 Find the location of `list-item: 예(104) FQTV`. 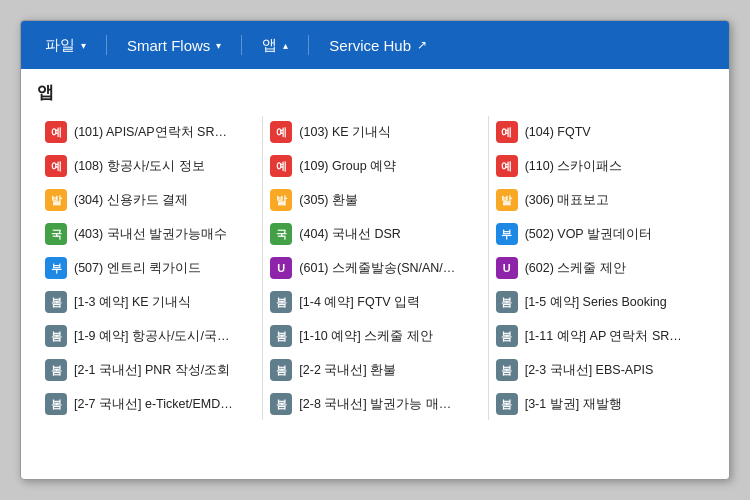

list-item: 예(104) FQTV is located at coordinates (600, 132).